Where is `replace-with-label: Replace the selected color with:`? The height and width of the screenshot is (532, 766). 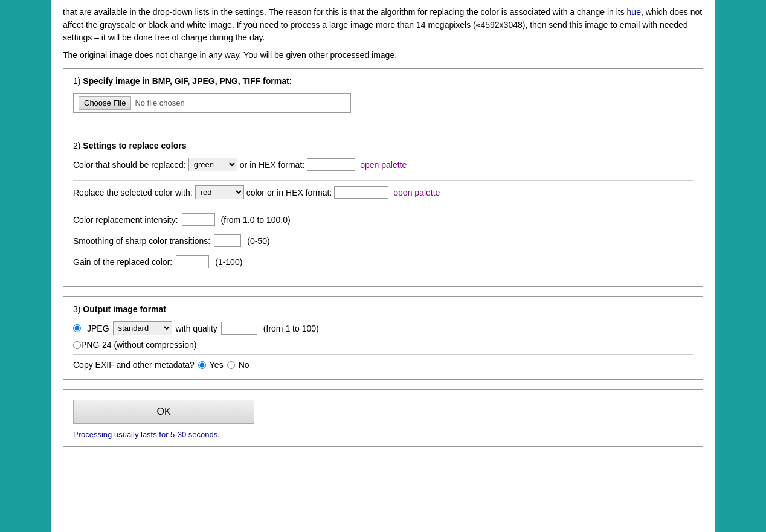
replace-with-label: Replace the selected color with: is located at coordinates (133, 193).